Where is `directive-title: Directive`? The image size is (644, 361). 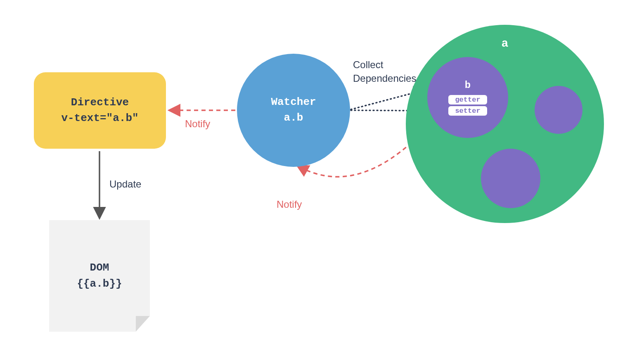
directive-title: Directive is located at coordinates (100, 103).